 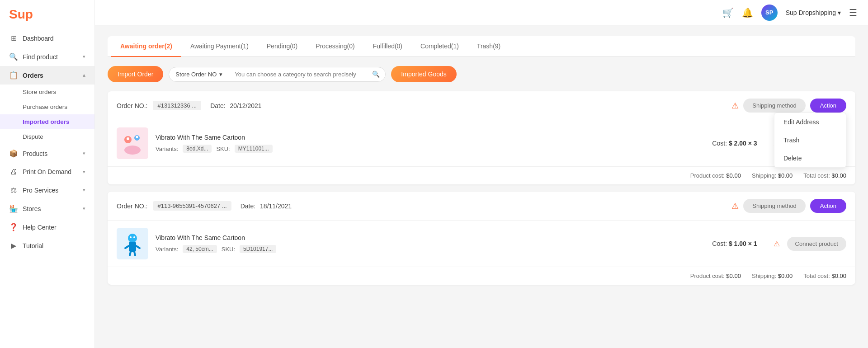 I want to click on sidebar-subitem-dispute: Dispute, so click(x=47, y=136).